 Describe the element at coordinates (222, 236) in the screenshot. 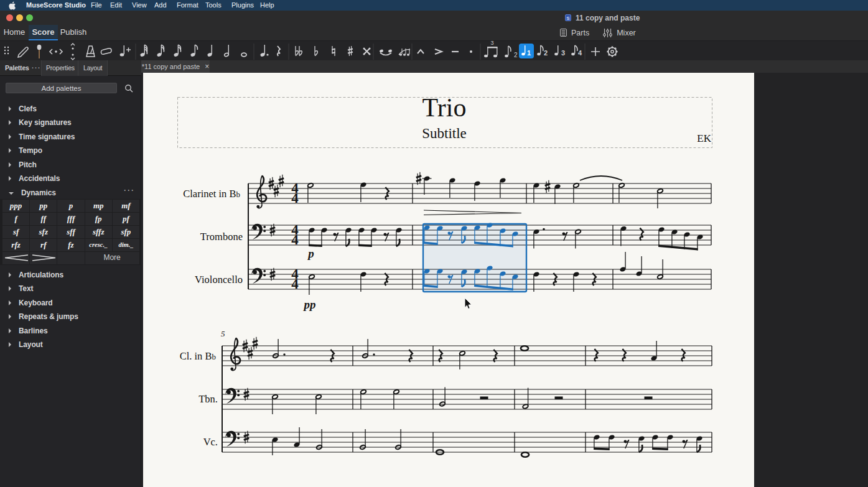

I see `svg-text: Trombone` at that location.